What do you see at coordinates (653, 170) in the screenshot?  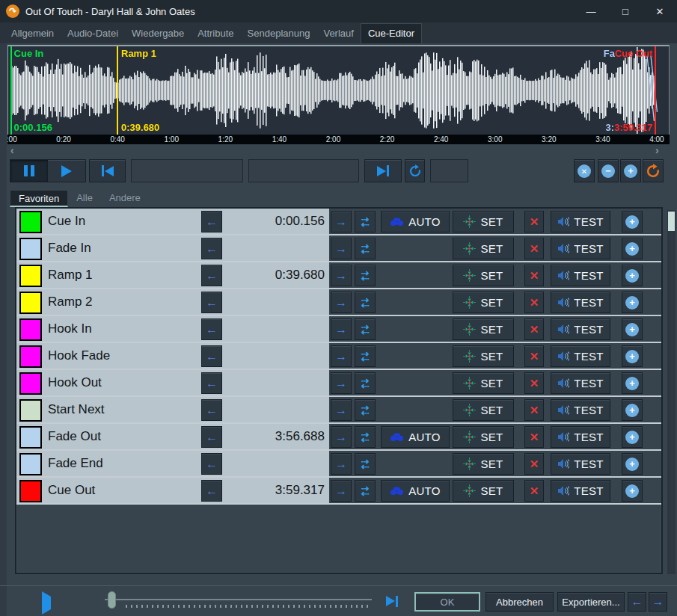 I see `reload-button` at bounding box center [653, 170].